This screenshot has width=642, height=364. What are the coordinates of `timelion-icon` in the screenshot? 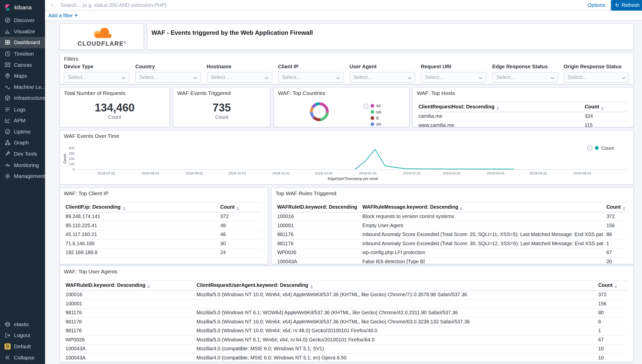 It's located at (8, 54).